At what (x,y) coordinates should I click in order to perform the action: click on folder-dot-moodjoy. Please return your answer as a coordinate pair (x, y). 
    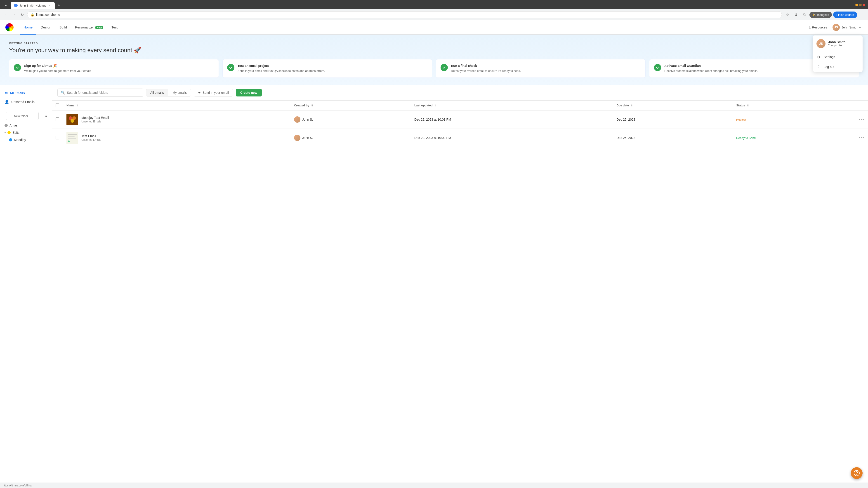
    Looking at the image, I should click on (11, 140).